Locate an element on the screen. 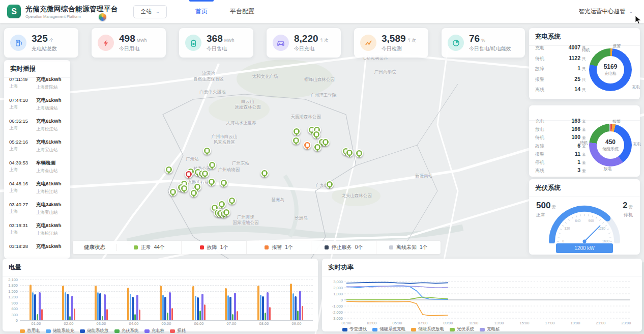  trend-icon is located at coordinates (368, 43).